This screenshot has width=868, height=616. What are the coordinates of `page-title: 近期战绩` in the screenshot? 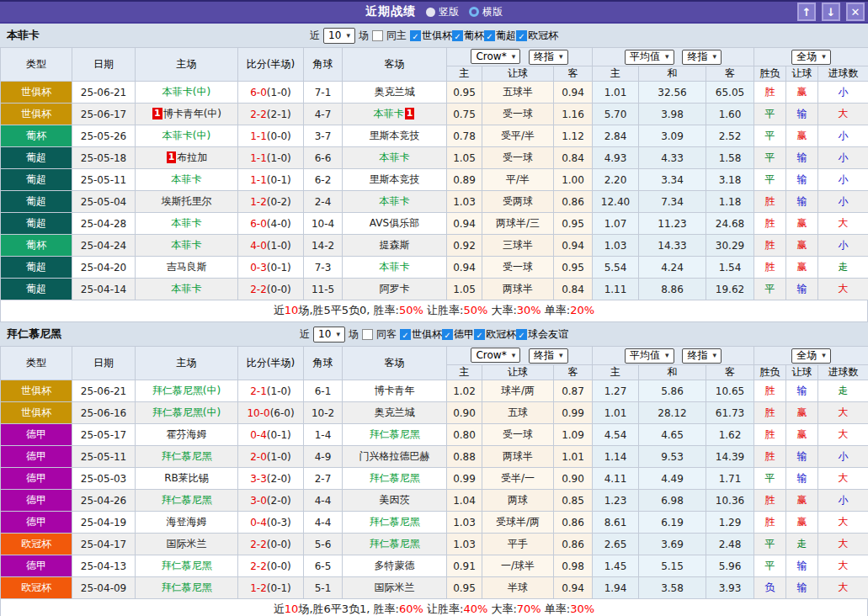 It's located at (391, 12).